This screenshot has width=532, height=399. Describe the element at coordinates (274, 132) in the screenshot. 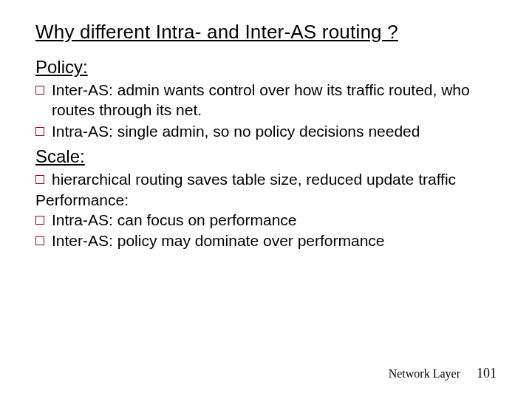

I see `bullet-text: Intra-AS: single admin, so no policy dec…` at that location.